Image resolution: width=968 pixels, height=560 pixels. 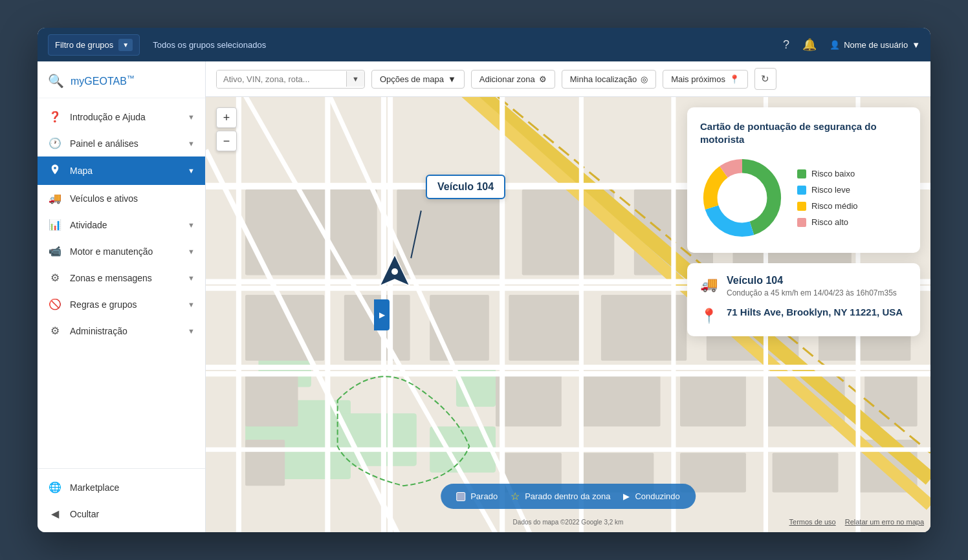 I want to click on filter-label: Filtro de grupos, so click(x=84, y=45).